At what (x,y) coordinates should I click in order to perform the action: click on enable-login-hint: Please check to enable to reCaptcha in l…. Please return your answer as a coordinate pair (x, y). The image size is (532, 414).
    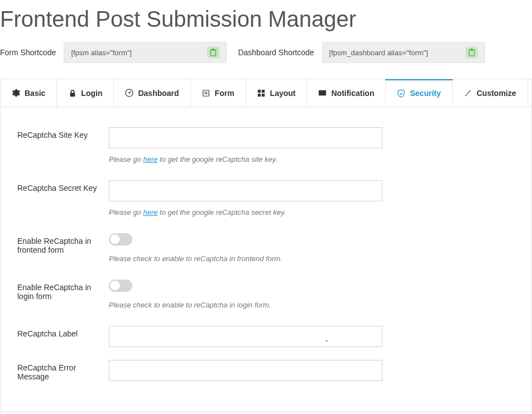
    Looking at the image, I should click on (246, 305).